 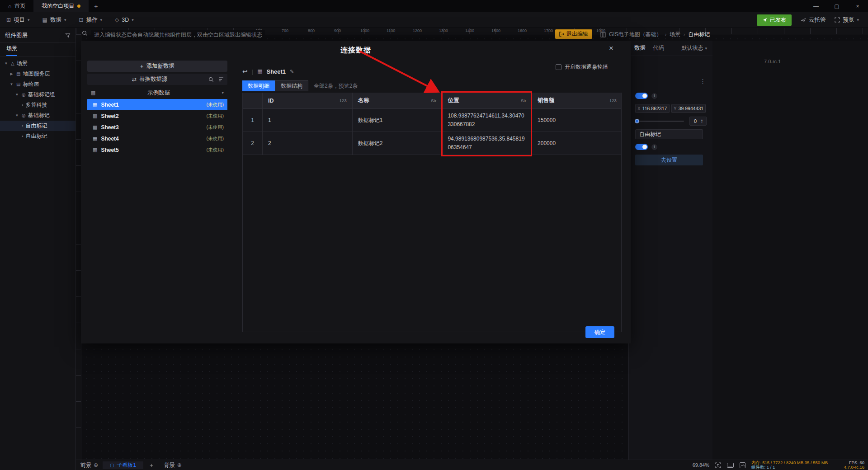 I want to click on tab-subboard-1: ▢ 子看板1, so click(x=123, y=465).